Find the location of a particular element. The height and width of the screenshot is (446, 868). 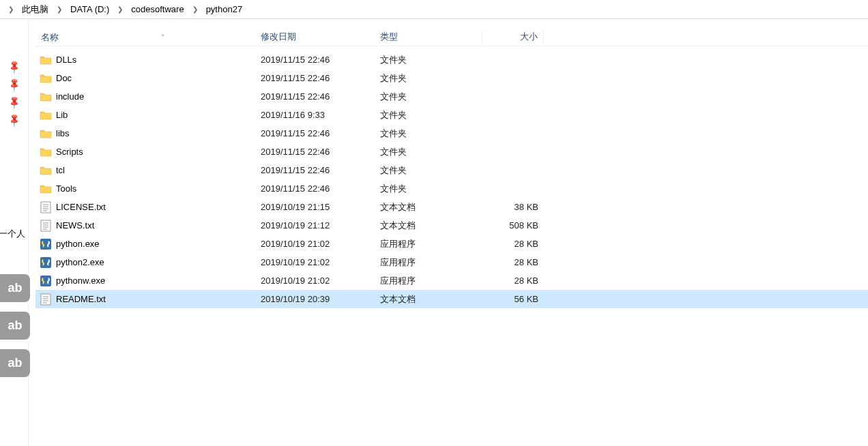

file-row: Tools2019/11/15 22:46文件夹 is located at coordinates (452, 188).